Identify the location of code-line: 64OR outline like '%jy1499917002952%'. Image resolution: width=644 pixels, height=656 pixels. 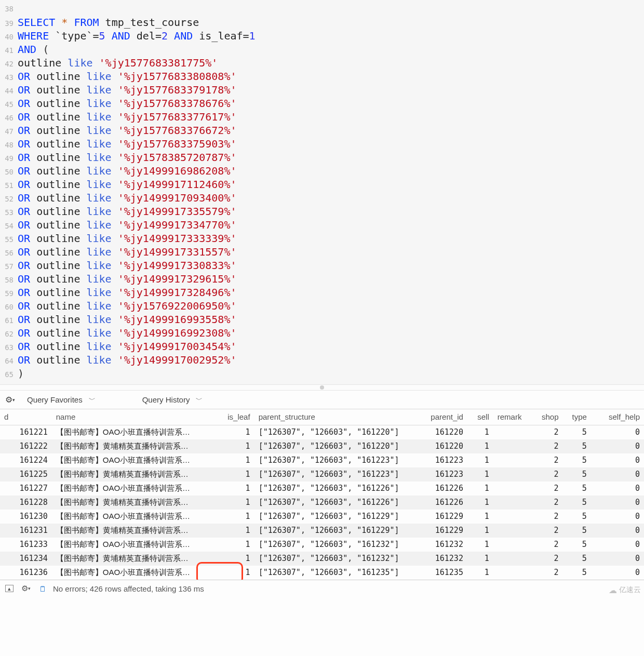
(322, 360).